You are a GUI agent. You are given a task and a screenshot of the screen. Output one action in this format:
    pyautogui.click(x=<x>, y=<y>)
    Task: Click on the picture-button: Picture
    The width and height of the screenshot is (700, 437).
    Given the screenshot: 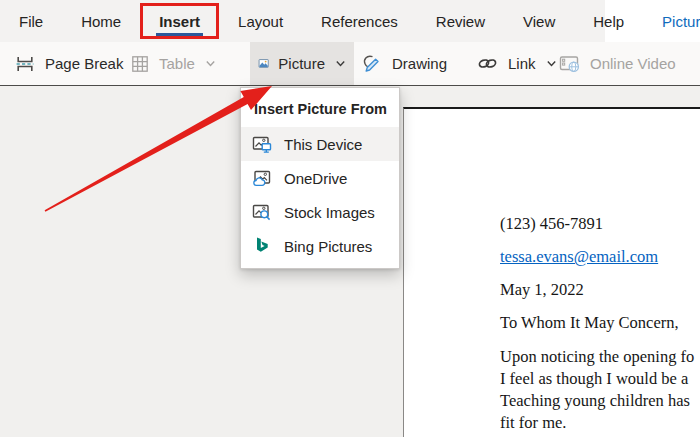 What is the action you would take?
    pyautogui.click(x=302, y=64)
    